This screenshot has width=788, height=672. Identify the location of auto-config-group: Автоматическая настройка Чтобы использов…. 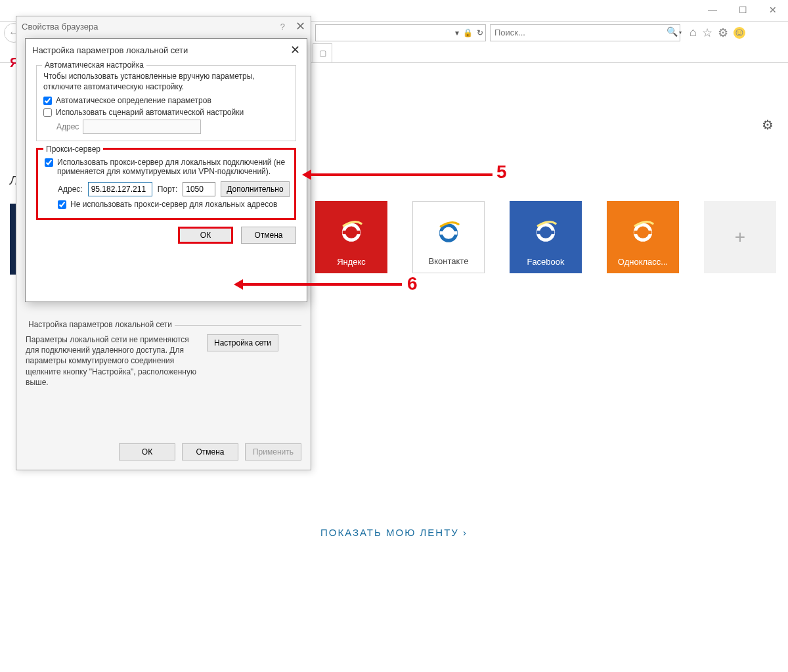
(166, 103).